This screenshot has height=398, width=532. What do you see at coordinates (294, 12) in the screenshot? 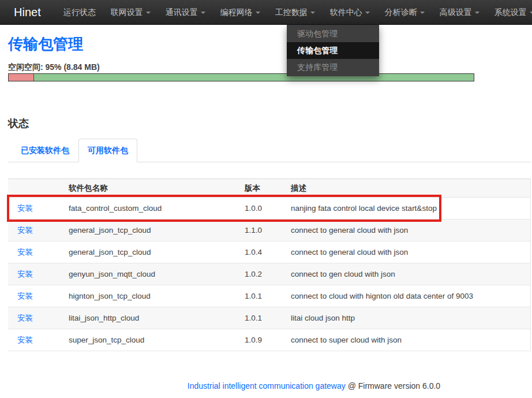
I see `main-menu: 运行状态联网设置通讯设置编程网络工控数据软件中心分析诊断高级设置系统设置退出` at bounding box center [294, 12].